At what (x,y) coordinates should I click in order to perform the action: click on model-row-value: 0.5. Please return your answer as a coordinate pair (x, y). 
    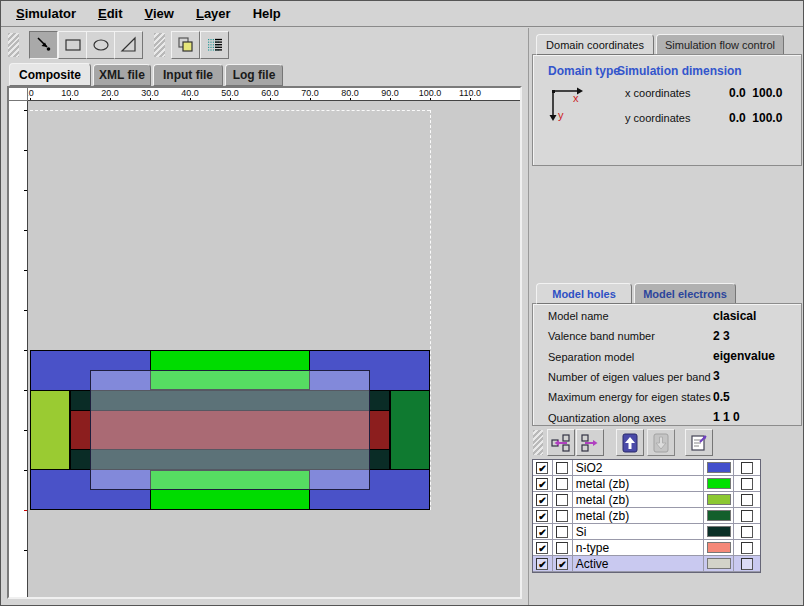
    Looking at the image, I should click on (722, 397).